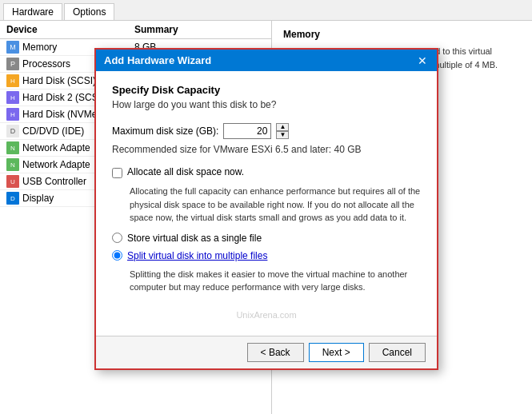  I want to click on store-single-row: Store virtual disk as a single file, so click(266, 238).